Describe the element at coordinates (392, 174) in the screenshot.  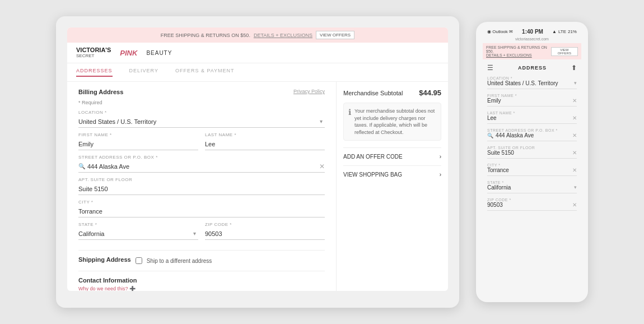
I see `view-shopping-bag-link: VIEW SHOPPING BAG ›` at that location.